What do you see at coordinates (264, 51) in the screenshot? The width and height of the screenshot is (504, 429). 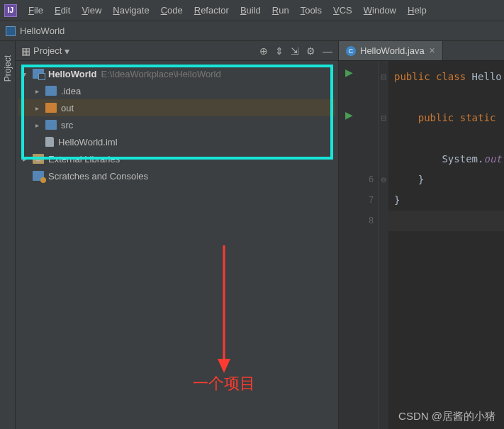 I see `locate-icon: ⊕` at bounding box center [264, 51].